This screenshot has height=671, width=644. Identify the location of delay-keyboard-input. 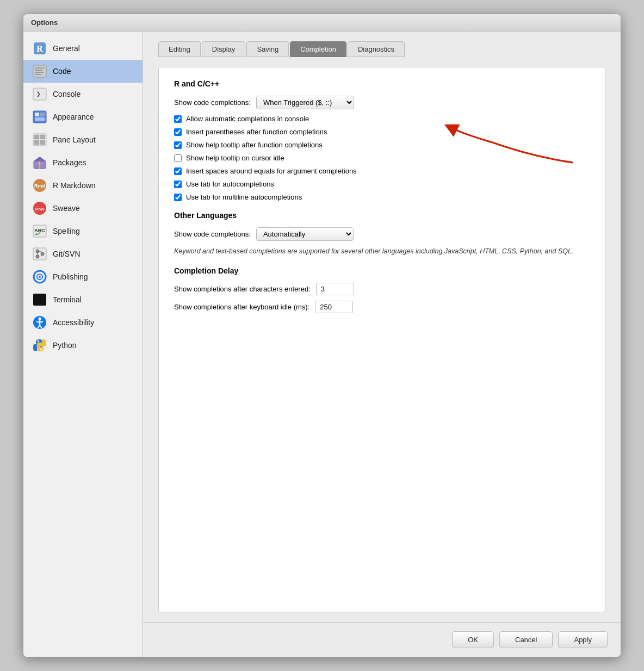
(334, 307).